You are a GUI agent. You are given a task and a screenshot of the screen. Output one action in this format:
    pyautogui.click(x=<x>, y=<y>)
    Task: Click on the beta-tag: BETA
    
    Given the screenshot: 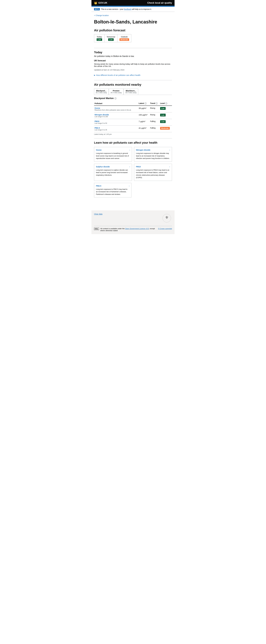 What is the action you would take?
    pyautogui.click(x=97, y=9)
    